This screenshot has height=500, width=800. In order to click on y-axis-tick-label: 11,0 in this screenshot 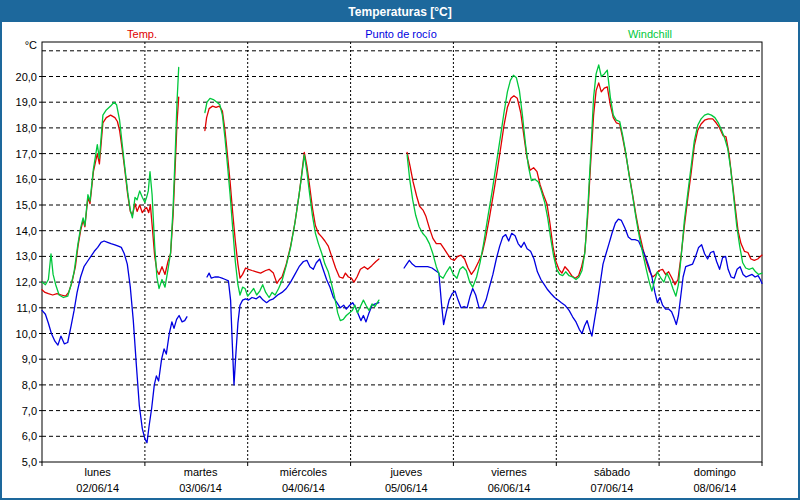, I will do `click(26, 308)`.